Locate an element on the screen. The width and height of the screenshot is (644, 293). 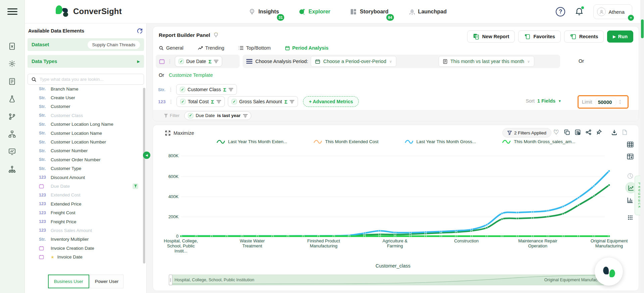
field-item-customer-order-number: Str.Customer Order Number is located at coordinates (85, 160).